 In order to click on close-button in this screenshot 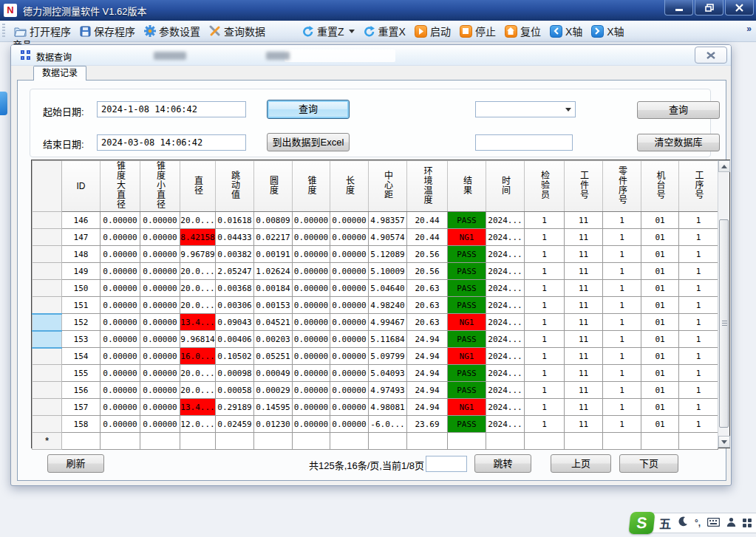, I will do `click(739, 7)`.